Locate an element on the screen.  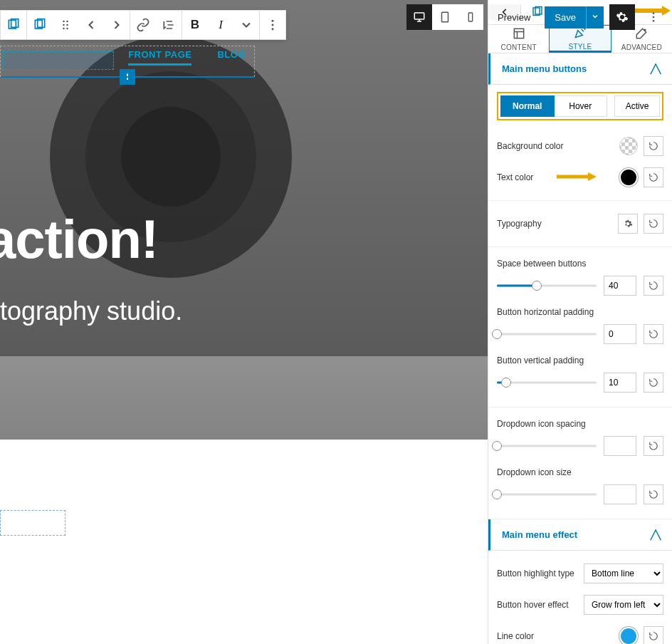
text-color-swatch is located at coordinates (629, 177).